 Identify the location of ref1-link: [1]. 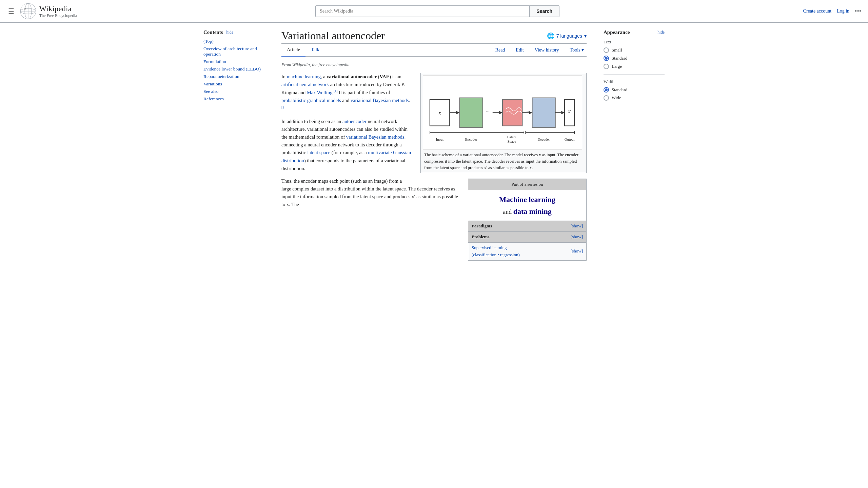
(336, 91).